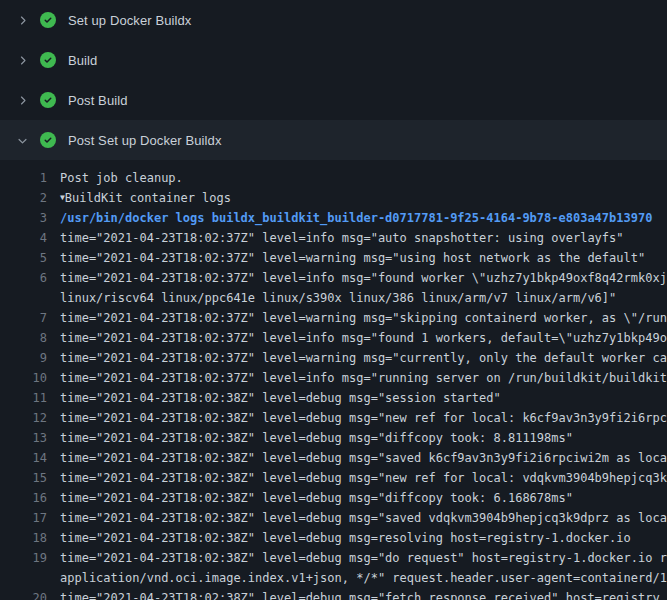 The image size is (667, 600). I want to click on log-line: 15 time="2021-04-23T18:02:38Z" level=deb…, so click(334, 478).